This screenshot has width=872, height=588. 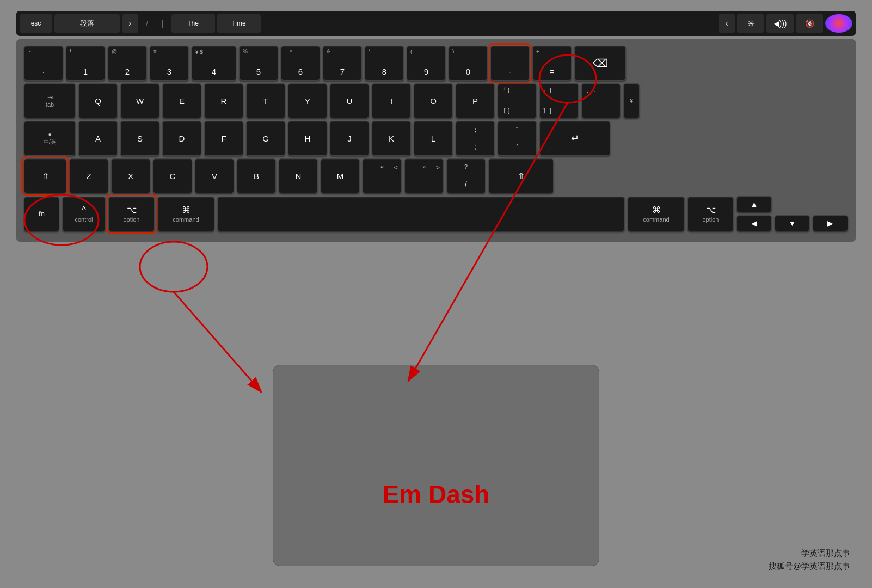 What do you see at coordinates (239, 23) in the screenshot?
I see `tb-time: Time` at bounding box center [239, 23].